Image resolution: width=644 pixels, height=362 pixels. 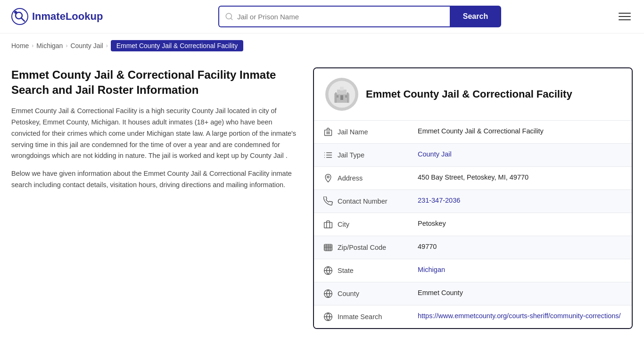 I want to click on row-value-4: Petoskey, so click(x=520, y=224).